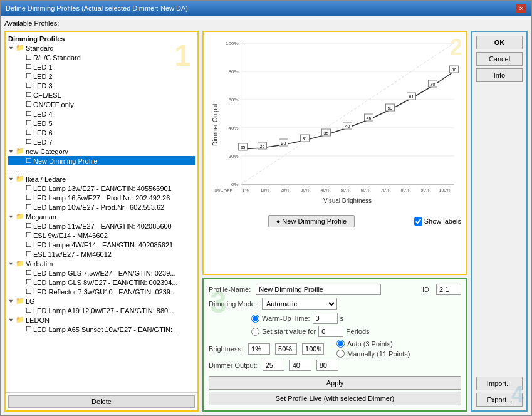  What do you see at coordinates (102, 311) in the screenshot?
I see `tree-item-lg1: ☐LED Lamp A19 12,0w/E27 - EAN/GTIN: 880.…` at bounding box center [102, 311].